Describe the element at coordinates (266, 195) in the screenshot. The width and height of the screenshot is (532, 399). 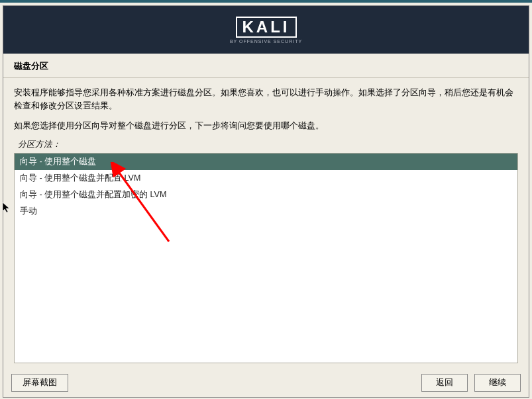
I see `option-guided-whole-disk-encrypted-lvm: 向导 - 使用整个磁盘并配置加密的 LVM` at that location.